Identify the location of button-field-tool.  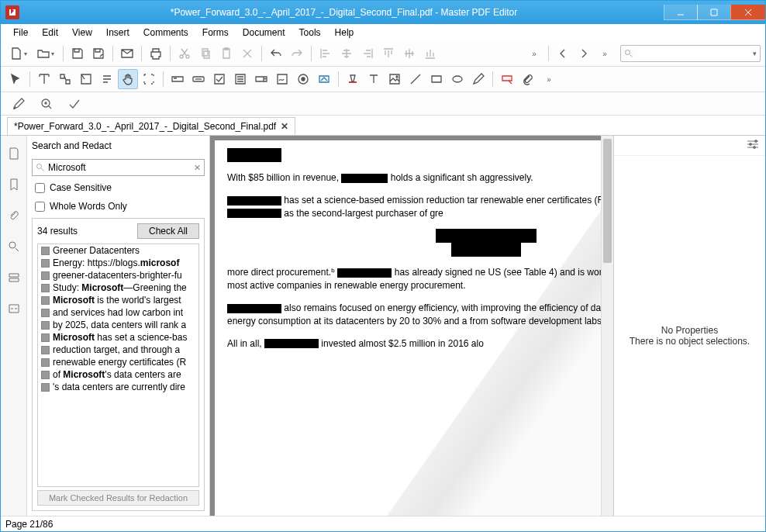
(198, 79).